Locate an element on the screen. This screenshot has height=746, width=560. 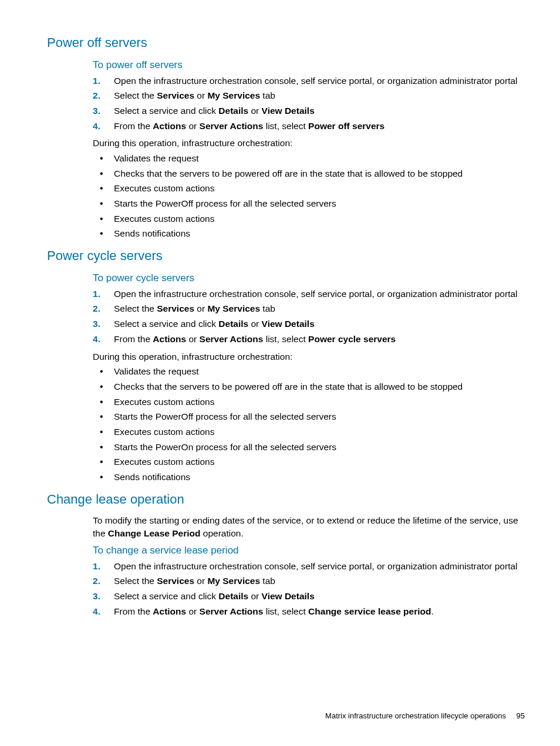
heading-power-cycle-servers: Power cycle servers is located at coordinates (286, 256).